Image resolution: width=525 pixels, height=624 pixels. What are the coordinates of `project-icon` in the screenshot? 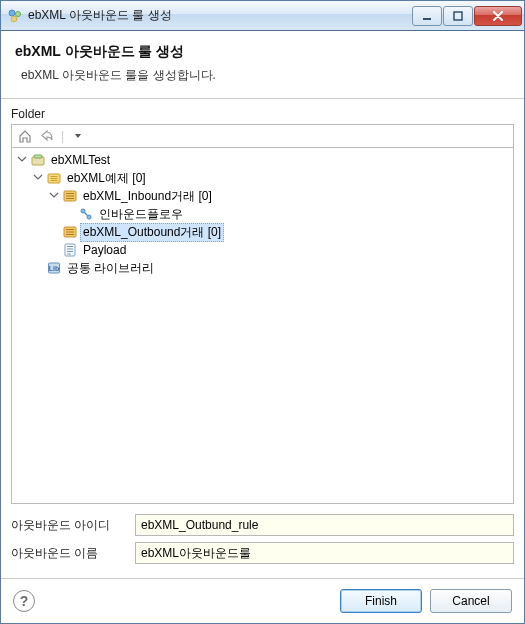 It's located at (38, 160).